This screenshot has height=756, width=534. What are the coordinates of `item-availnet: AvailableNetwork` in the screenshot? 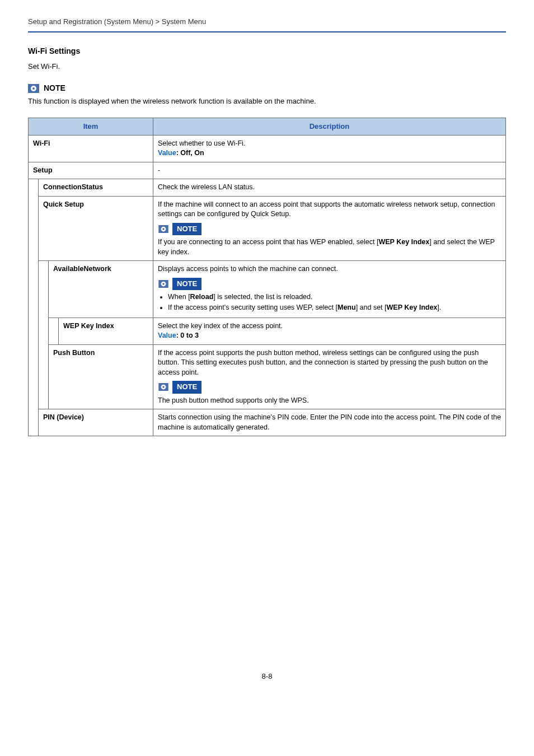 It's located at (101, 290).